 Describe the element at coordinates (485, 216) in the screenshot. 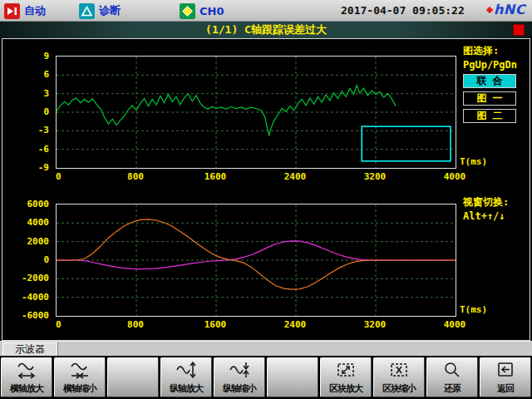

I see `window-switch-keys: Alt+↑/↓` at that location.